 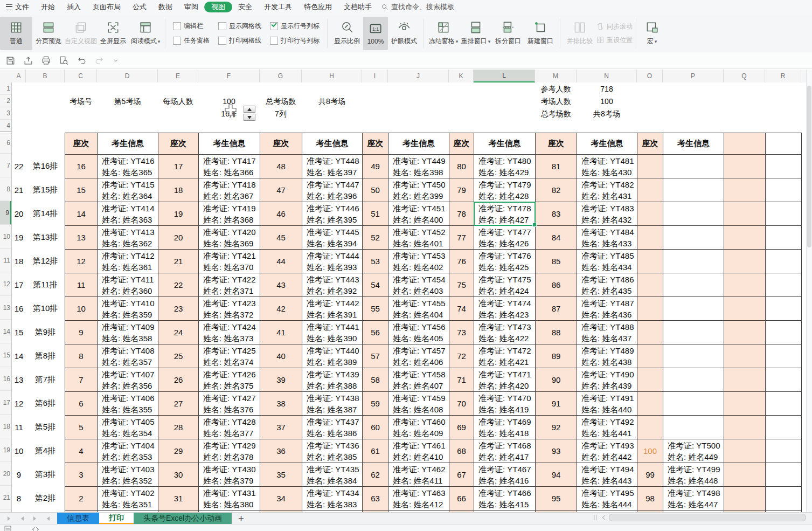 I want to click on cell-E21: 31, so click(x=179, y=499).